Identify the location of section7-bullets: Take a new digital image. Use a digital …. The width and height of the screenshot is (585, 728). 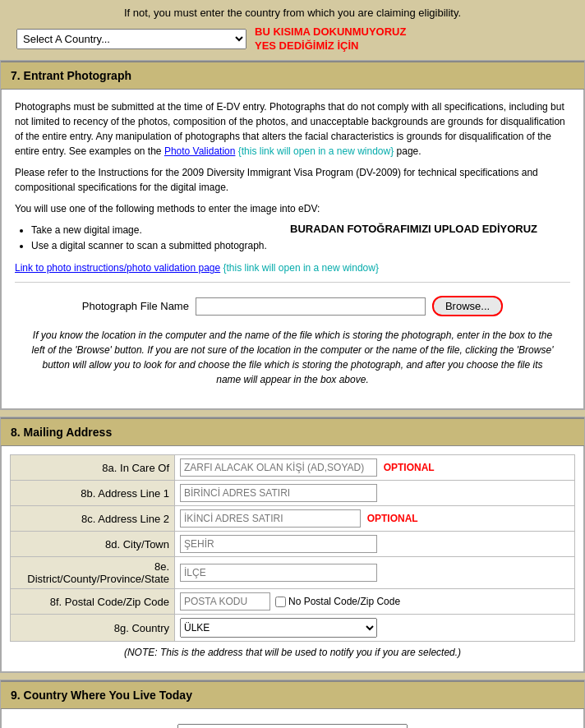
(150, 238).